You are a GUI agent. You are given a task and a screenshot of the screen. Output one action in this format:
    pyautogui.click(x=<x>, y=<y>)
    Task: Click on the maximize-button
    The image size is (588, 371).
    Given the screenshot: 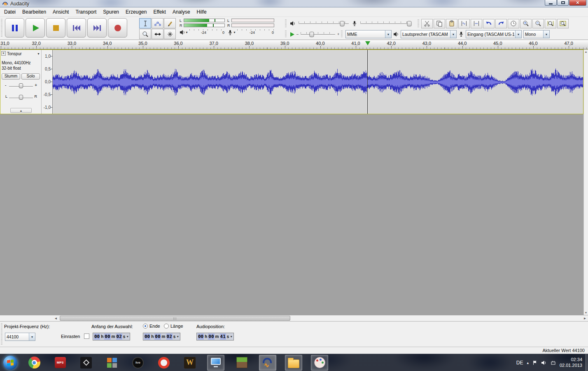 What is the action you would take?
    pyautogui.click(x=563, y=3)
    